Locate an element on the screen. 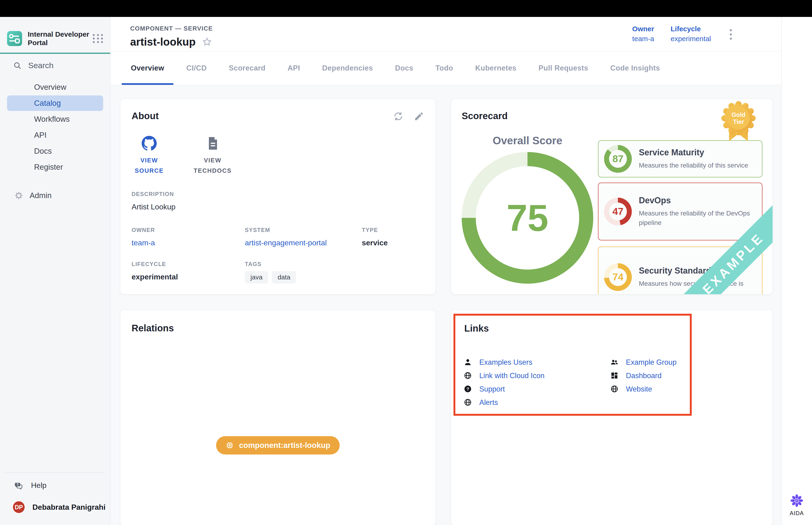 This screenshot has height=525, width=812. help-icon: ? is located at coordinates (468, 389).